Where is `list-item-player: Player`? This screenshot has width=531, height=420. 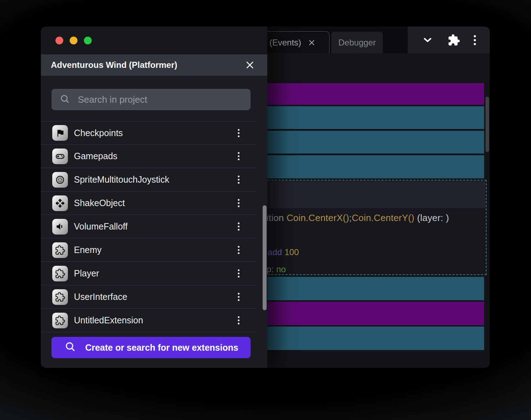 list-item-player: Player is located at coordinates (149, 274).